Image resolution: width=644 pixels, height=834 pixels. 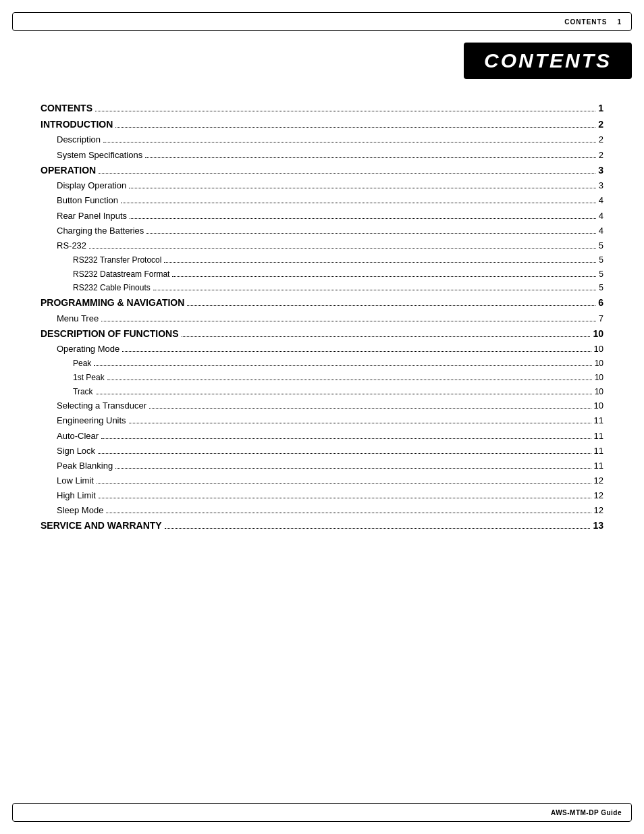 What do you see at coordinates (601, 319) in the screenshot?
I see `toc-page: 7` at bounding box center [601, 319].